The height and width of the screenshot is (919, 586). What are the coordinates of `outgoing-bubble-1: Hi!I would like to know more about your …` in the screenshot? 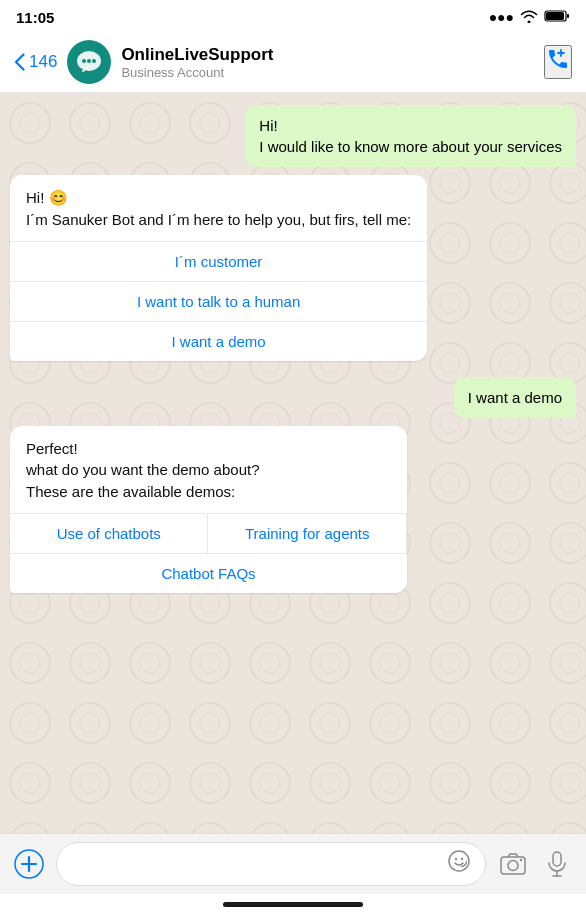 It's located at (410, 136).